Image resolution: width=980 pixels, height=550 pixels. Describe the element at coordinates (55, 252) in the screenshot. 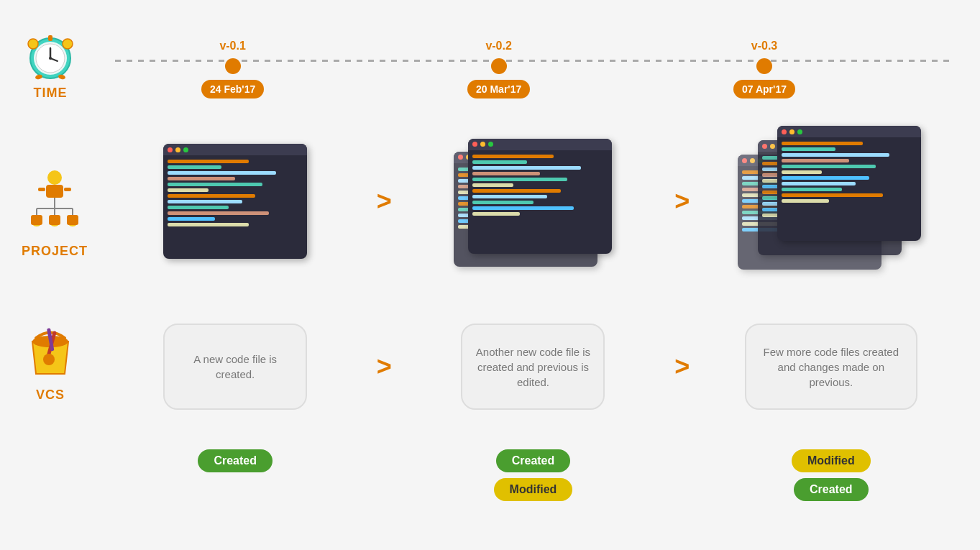

I see `project-label: PROJECT` at that location.